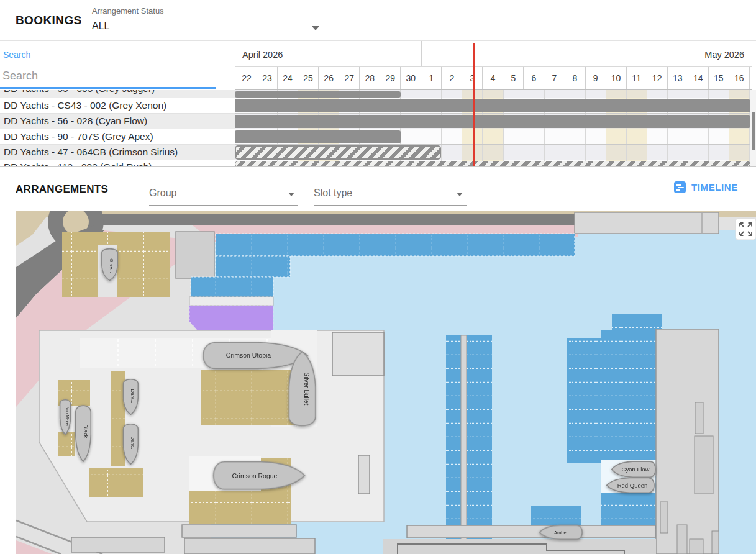  What do you see at coordinates (235, 104) in the screenshot?
I see `panel-divider` at bounding box center [235, 104].